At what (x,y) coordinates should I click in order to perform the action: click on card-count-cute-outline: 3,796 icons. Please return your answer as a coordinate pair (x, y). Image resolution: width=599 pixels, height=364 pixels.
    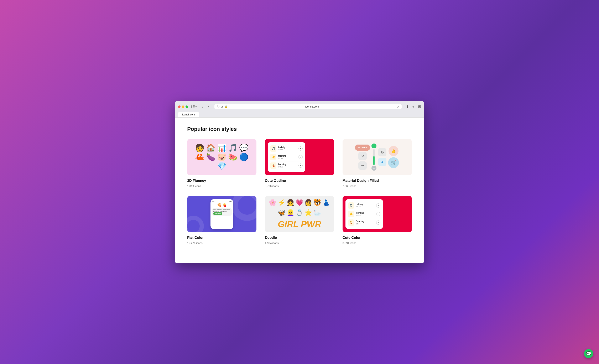
    Looking at the image, I should click on (300, 186).